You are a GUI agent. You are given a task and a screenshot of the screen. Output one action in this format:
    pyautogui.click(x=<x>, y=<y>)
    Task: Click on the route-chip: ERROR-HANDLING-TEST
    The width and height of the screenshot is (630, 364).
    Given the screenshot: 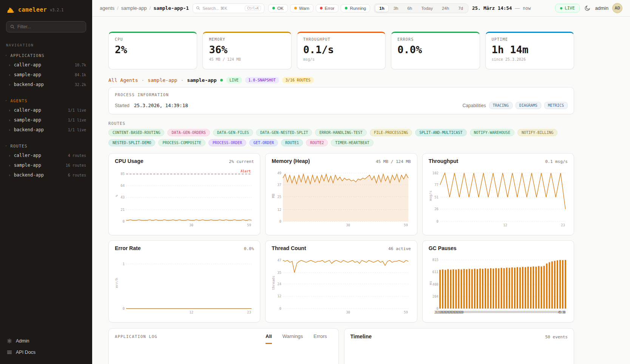 What is the action you would take?
    pyautogui.click(x=341, y=133)
    